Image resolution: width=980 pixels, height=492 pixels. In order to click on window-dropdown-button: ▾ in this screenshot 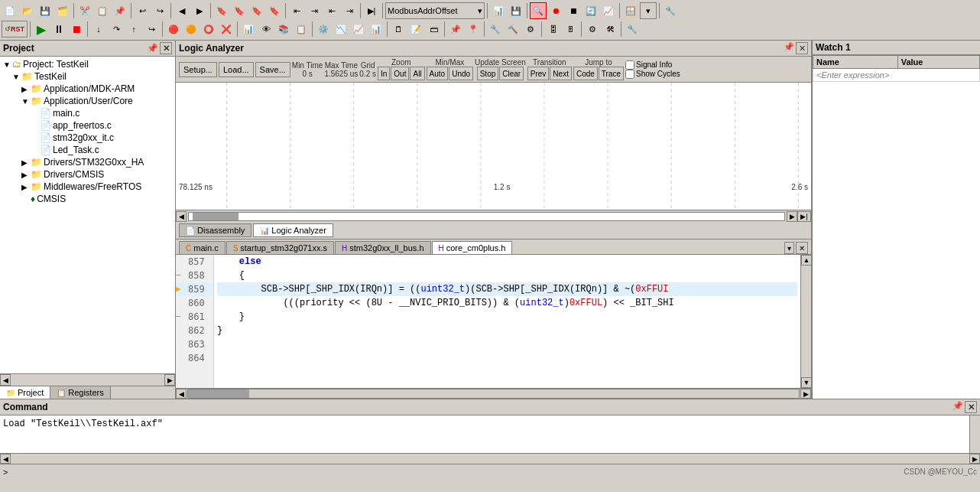, I will do `click(648, 11)`.